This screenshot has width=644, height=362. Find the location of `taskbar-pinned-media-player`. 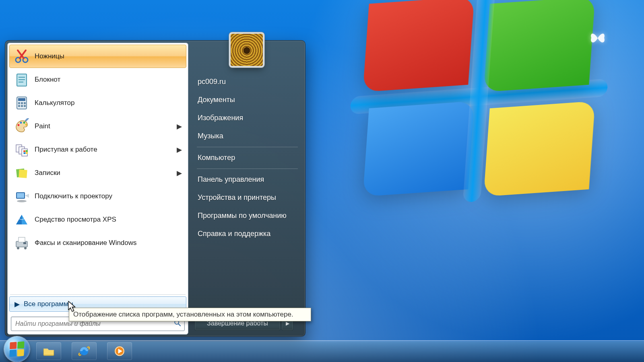

taskbar-pinned-media-player is located at coordinates (120, 351).